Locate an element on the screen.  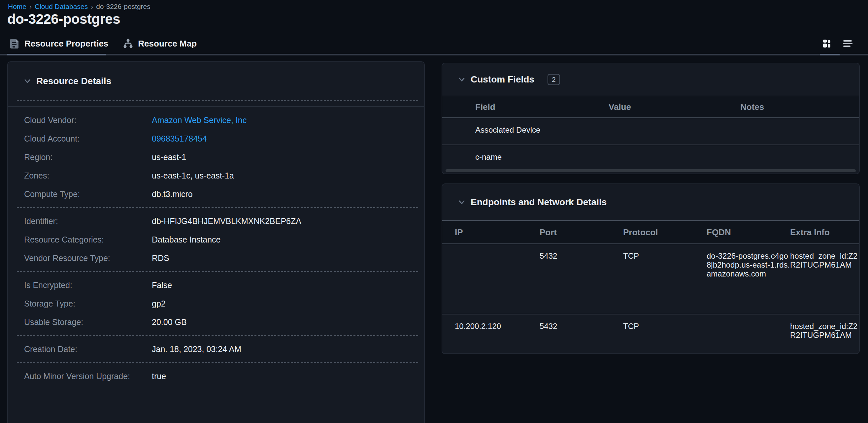
field-row-zones: Zones: us-east-1c, us-east-1a is located at coordinates (216, 176).